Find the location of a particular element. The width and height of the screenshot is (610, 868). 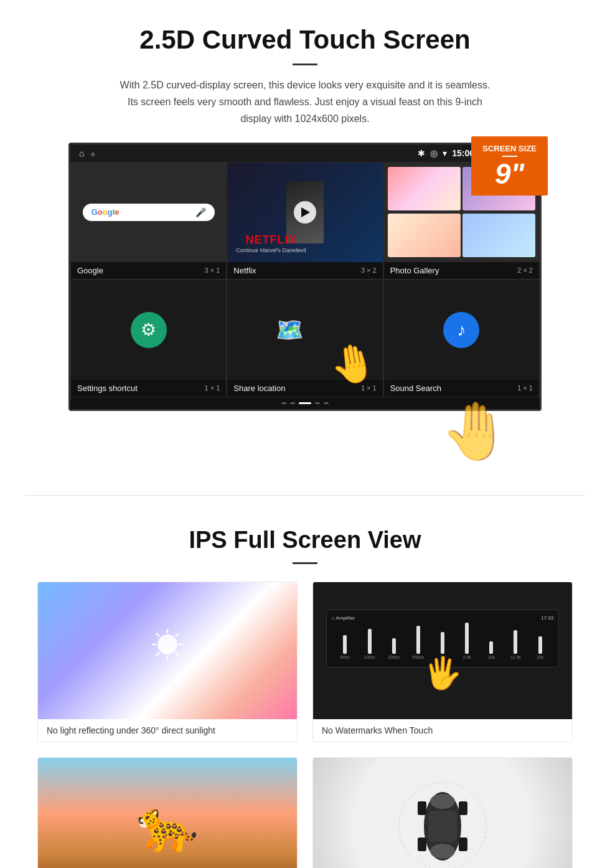

sound-search-footer: Sound Search 1 × 1 is located at coordinates (462, 389).